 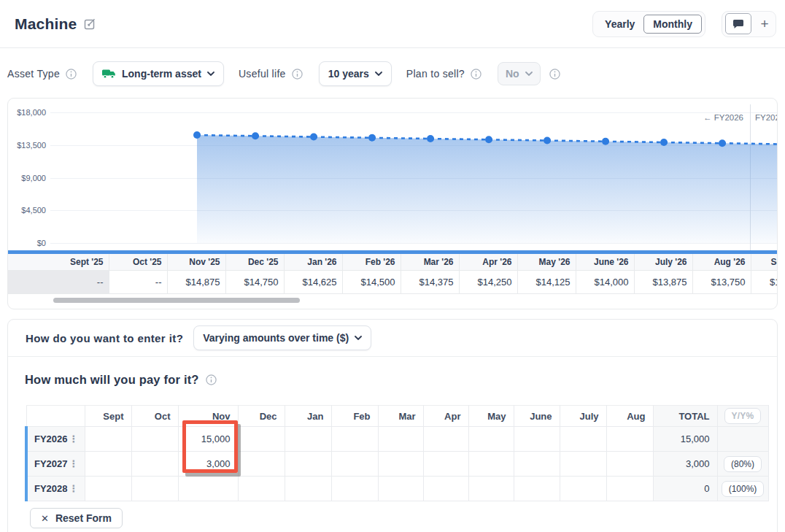 I want to click on row-label-cell: FY2027⋮, so click(x=55, y=464).